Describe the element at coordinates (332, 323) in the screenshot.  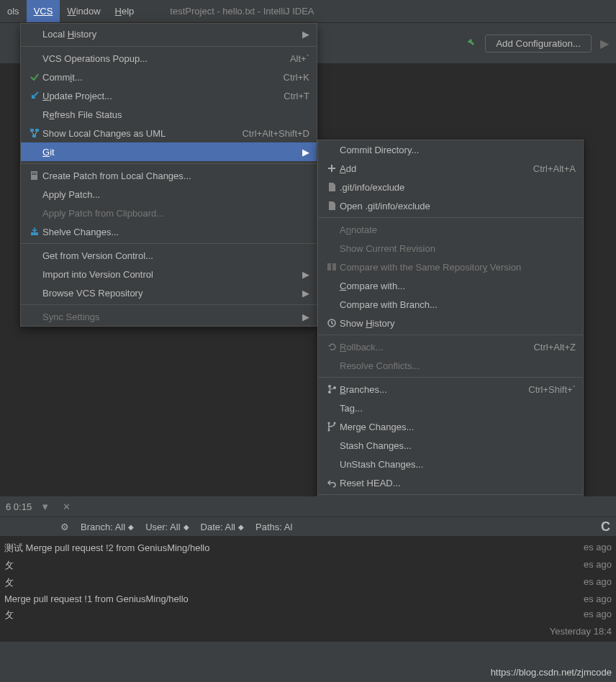
I see `history-icon` at that location.